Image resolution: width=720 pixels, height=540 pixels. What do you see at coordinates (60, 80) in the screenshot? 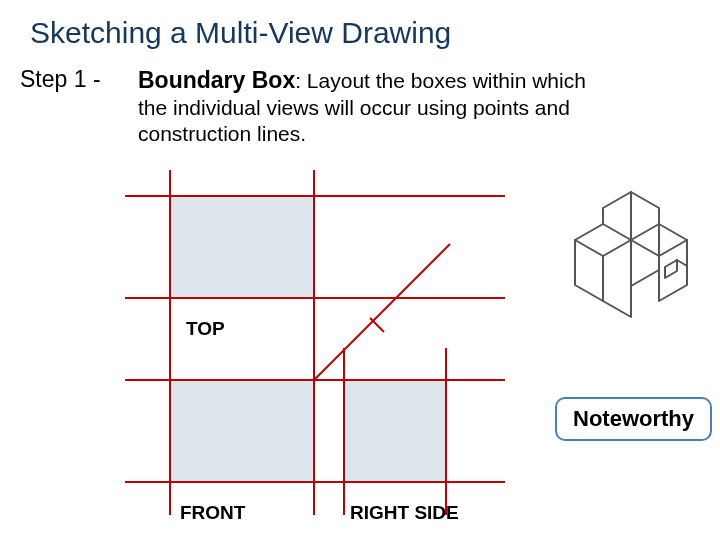
I see `step-label: Step 1 -` at bounding box center [60, 80].